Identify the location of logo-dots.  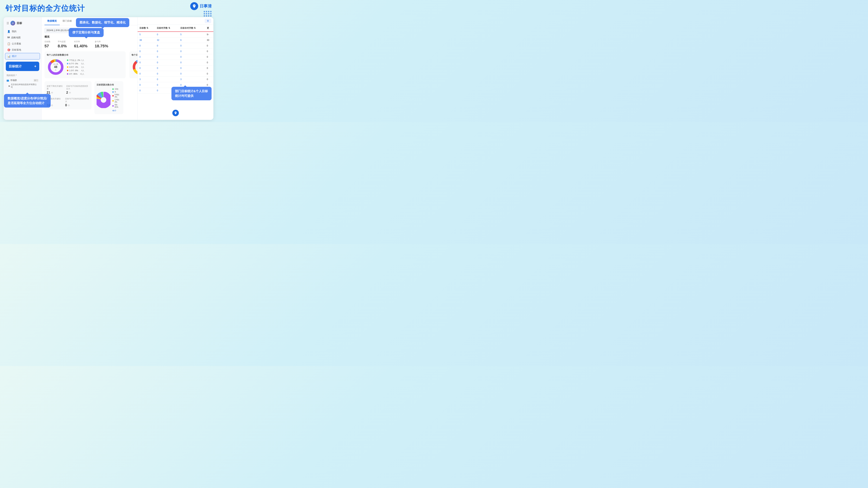
(208, 13).